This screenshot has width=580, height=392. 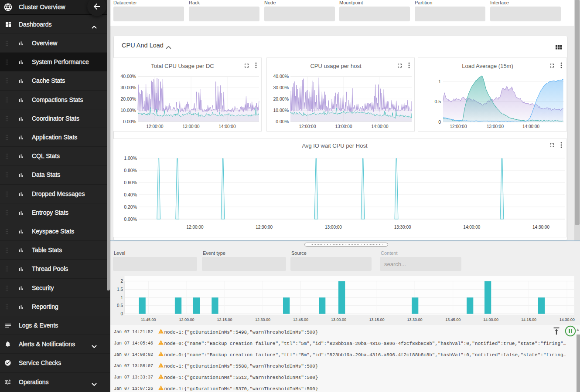 What do you see at coordinates (130, 158) in the screenshot?
I see `svg-text: 1.00%` at bounding box center [130, 158].